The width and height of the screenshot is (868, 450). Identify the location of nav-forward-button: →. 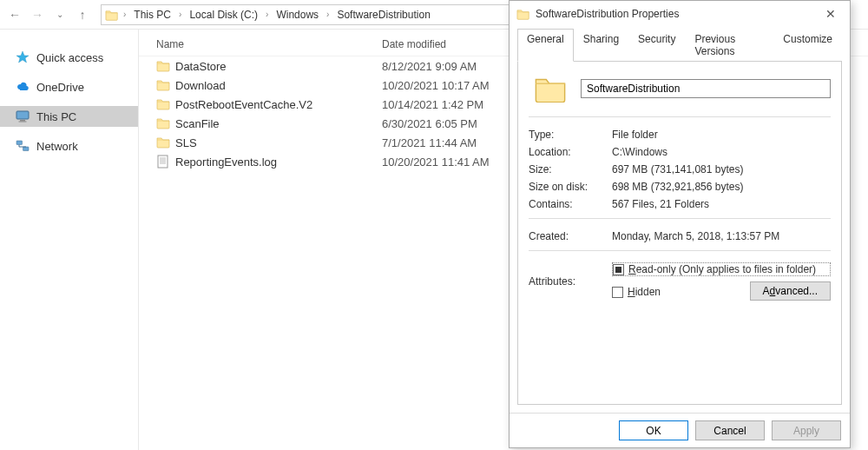
(37, 15).